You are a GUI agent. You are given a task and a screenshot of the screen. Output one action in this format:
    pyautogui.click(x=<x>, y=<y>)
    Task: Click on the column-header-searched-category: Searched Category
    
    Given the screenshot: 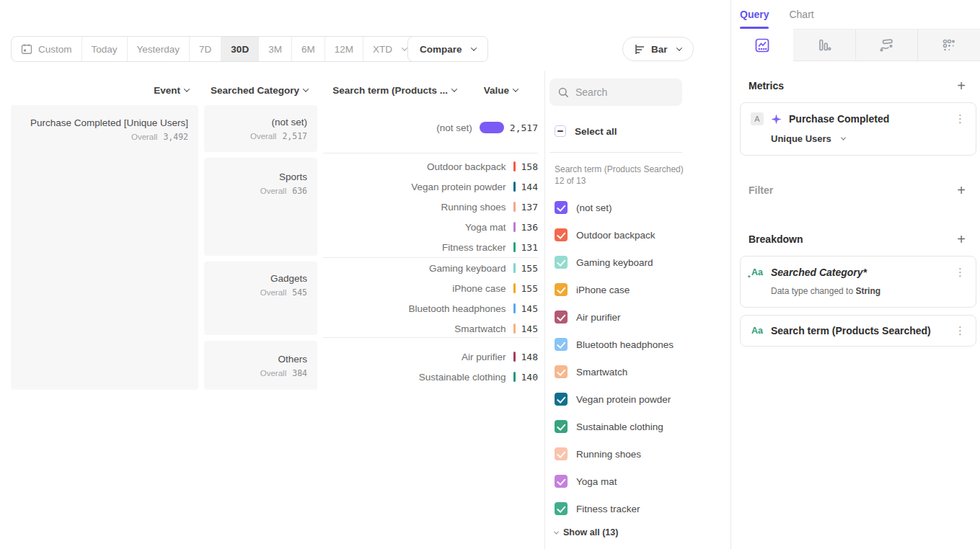 What is the action you would take?
    pyautogui.click(x=256, y=90)
    